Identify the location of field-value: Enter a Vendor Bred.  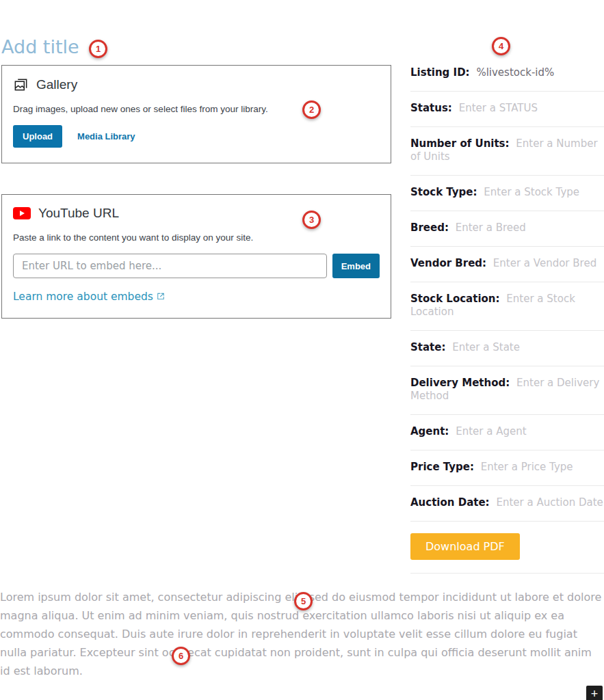
(544, 263).